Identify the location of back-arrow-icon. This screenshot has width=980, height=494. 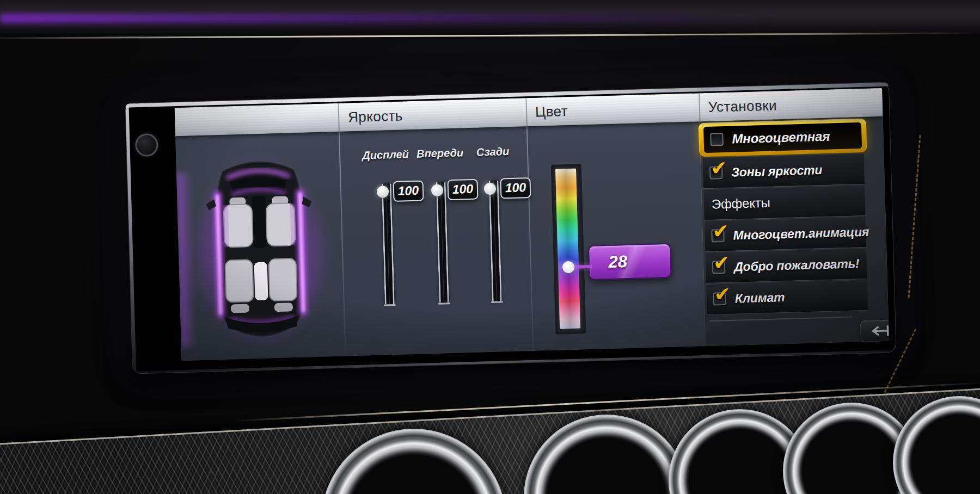
(880, 331).